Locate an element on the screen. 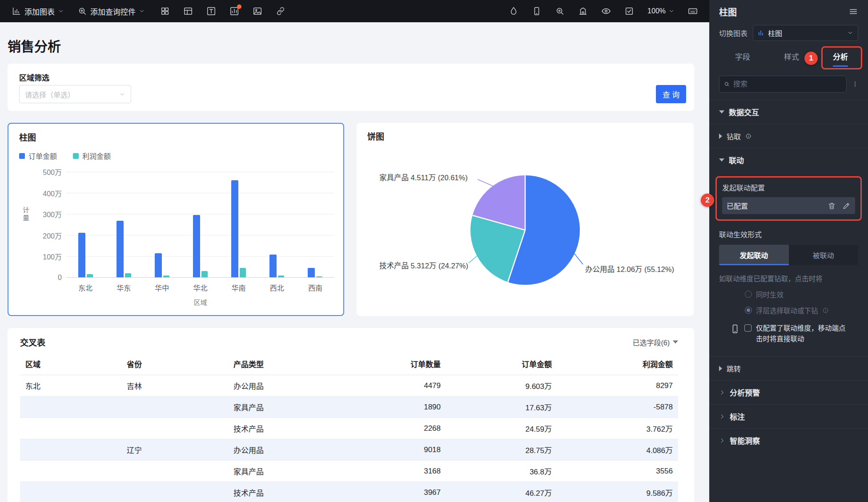  radio-unselected-icon is located at coordinates (748, 294).